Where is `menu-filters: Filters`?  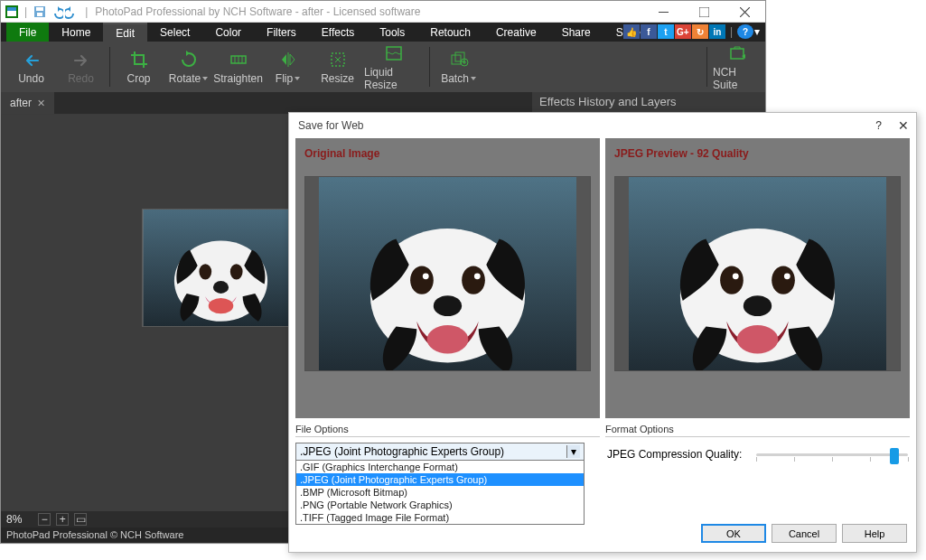 menu-filters: Filters is located at coordinates (282, 33).